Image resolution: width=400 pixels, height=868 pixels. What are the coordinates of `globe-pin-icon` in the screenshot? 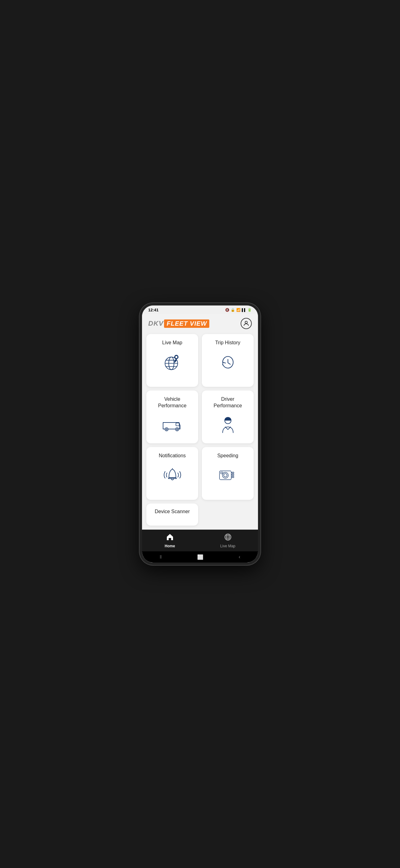 It's located at (172, 362).